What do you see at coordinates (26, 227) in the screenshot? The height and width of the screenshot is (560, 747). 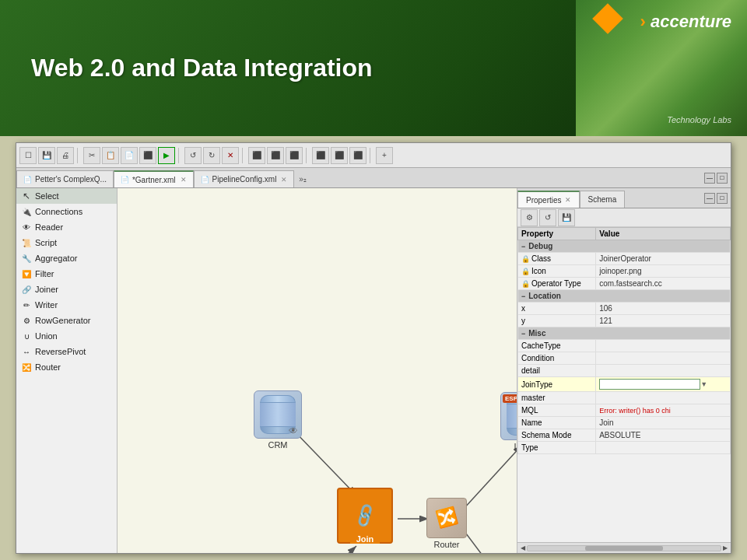 I see `reader-icon: 👁` at bounding box center [26, 227].